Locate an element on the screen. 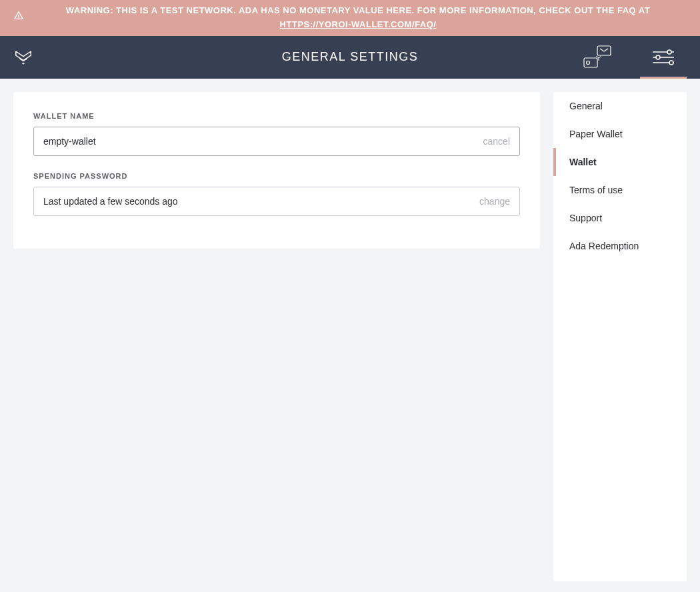 Image resolution: width=700 pixels, height=592 pixels. wallet-name-input is located at coordinates (263, 141).